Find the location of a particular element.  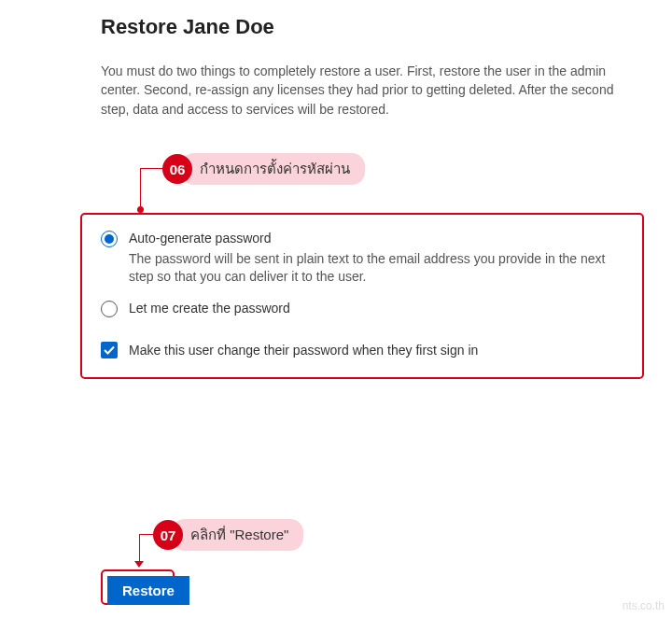

option-manual-password: Let me create the password is located at coordinates (365, 309).